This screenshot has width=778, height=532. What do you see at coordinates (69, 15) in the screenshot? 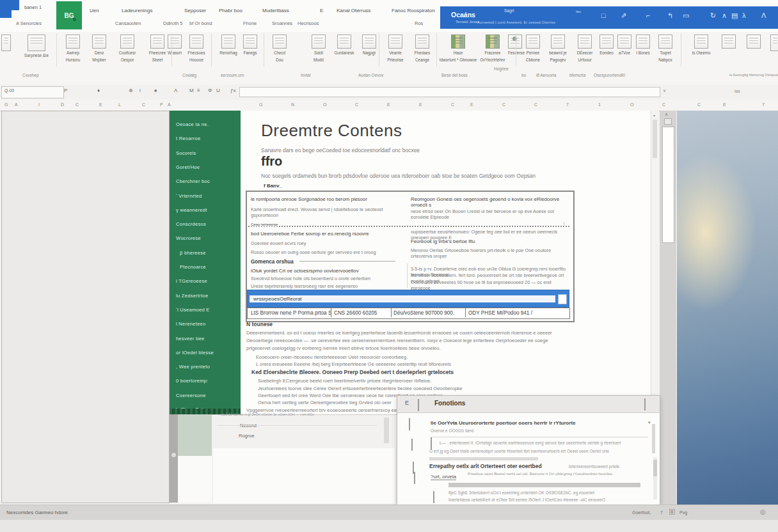
I see `file-tab: BG` at bounding box center [69, 15].